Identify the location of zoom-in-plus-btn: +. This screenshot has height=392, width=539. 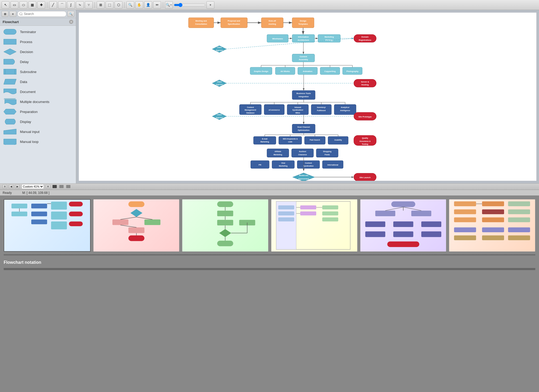
(210, 5).